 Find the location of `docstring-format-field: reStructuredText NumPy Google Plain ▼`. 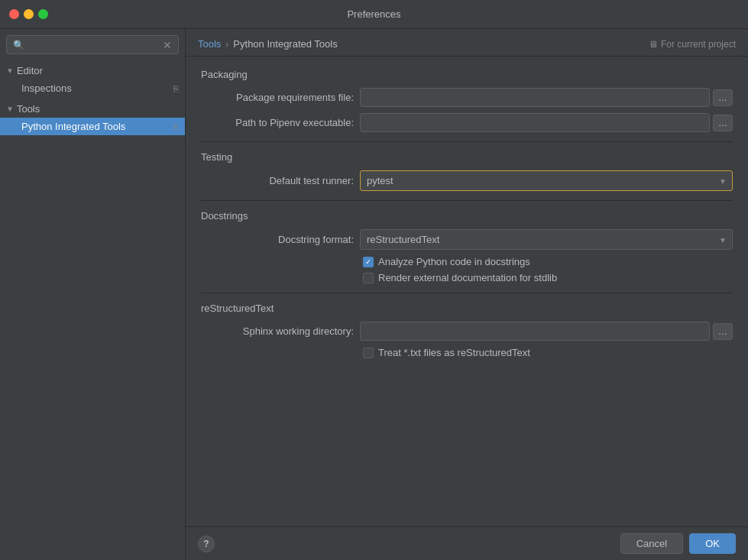

docstring-format-field: reStructuredText NumPy Google Plain ▼ is located at coordinates (546, 240).